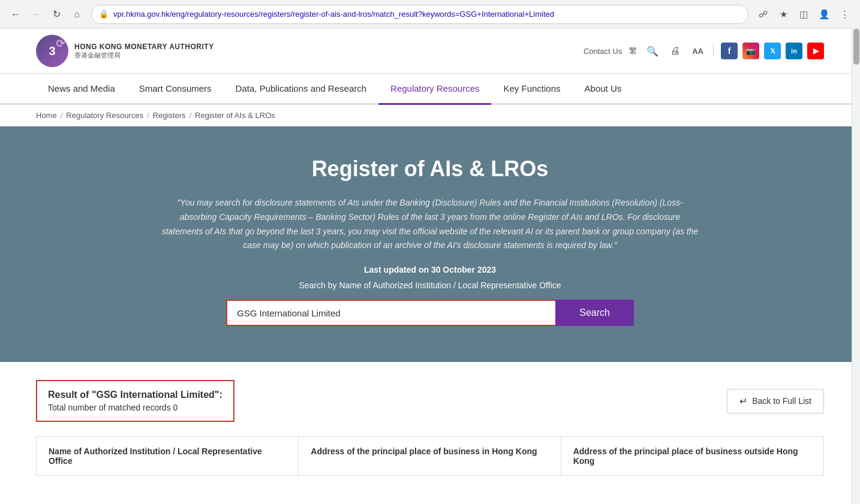  Describe the element at coordinates (148, 115) in the screenshot. I see `breadcrumb-sep-2: /` at that location.